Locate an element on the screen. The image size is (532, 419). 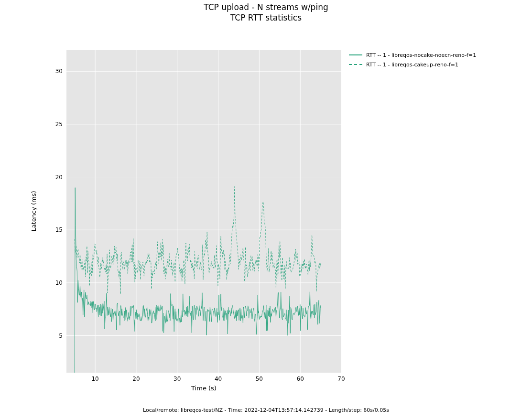
legend-label: RTT -- 1 - libreqos-cakeup-reno-f=1 is located at coordinates (412, 65).